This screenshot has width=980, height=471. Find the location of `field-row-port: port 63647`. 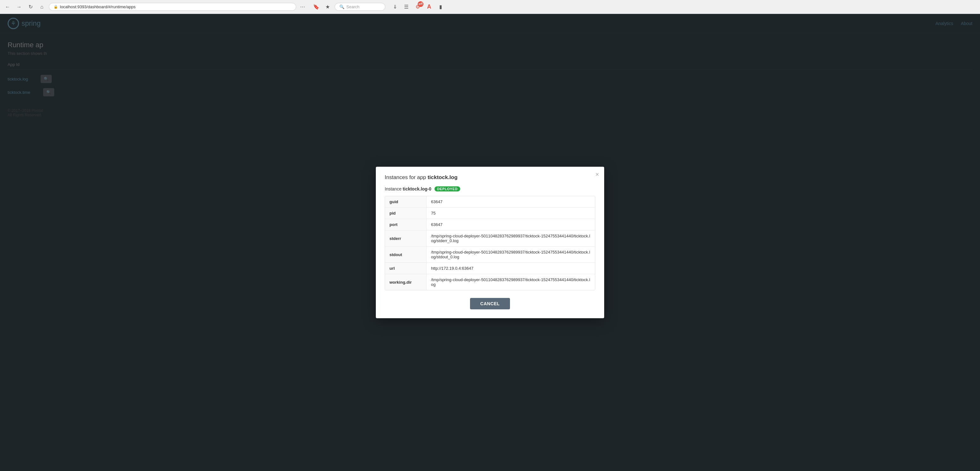

field-row-port: port 63647 is located at coordinates (490, 225).